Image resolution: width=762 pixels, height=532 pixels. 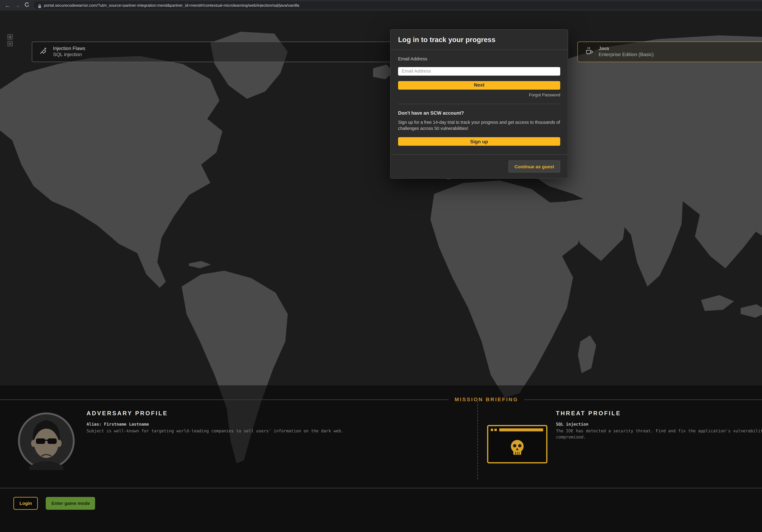 What do you see at coordinates (659, 413) in the screenshot?
I see `threat-heading: THREAT PROFILE` at bounding box center [659, 413].